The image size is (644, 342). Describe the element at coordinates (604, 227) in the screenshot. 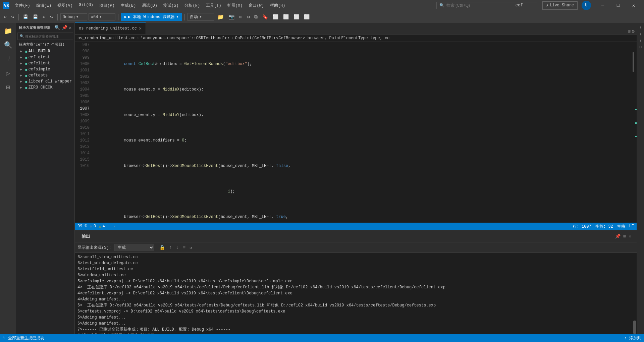

I see `col-status: 字符: 32` at that location.